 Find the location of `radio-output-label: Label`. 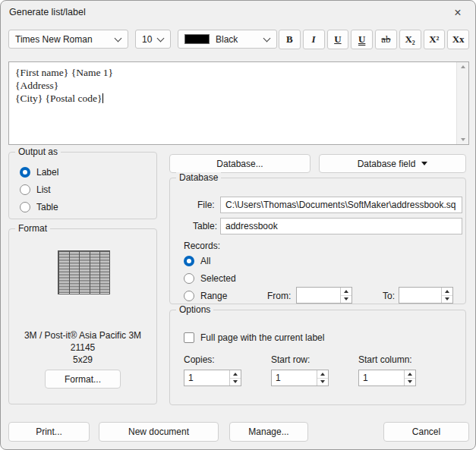

radio-output-label: Label is located at coordinates (39, 172).